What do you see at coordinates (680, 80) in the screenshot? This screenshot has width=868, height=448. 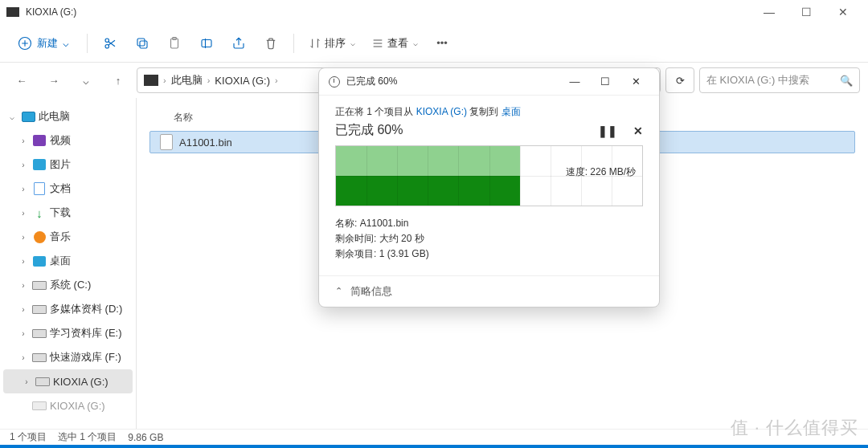 I see `refresh-button: ⟳` at bounding box center [680, 80].